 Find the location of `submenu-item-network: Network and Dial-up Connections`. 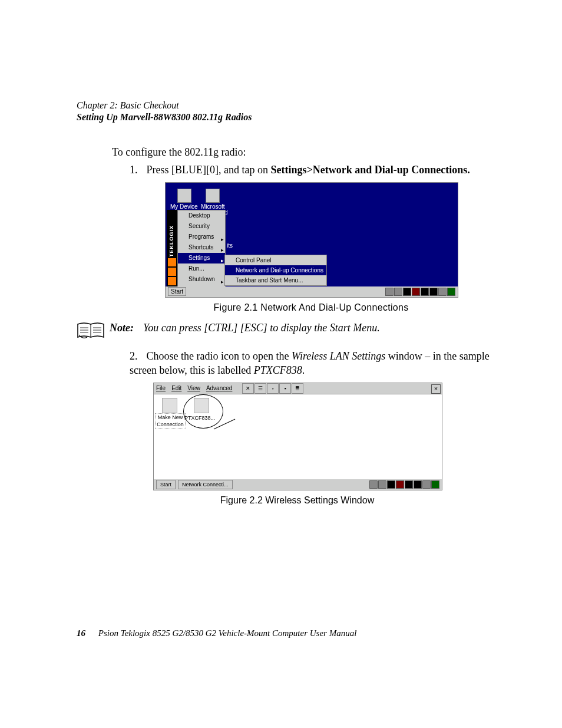

submenu-item-network: Network and Dial-up Connections is located at coordinates (276, 270).